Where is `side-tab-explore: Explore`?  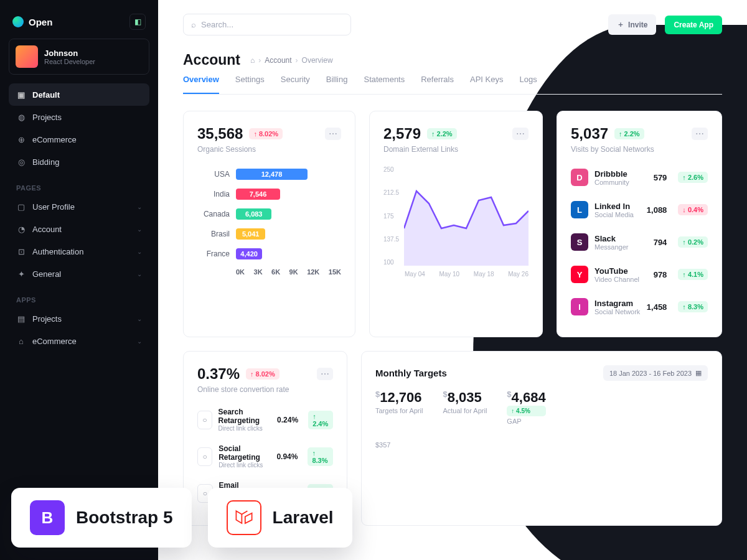 side-tab-explore: Explore is located at coordinates (741, 110).